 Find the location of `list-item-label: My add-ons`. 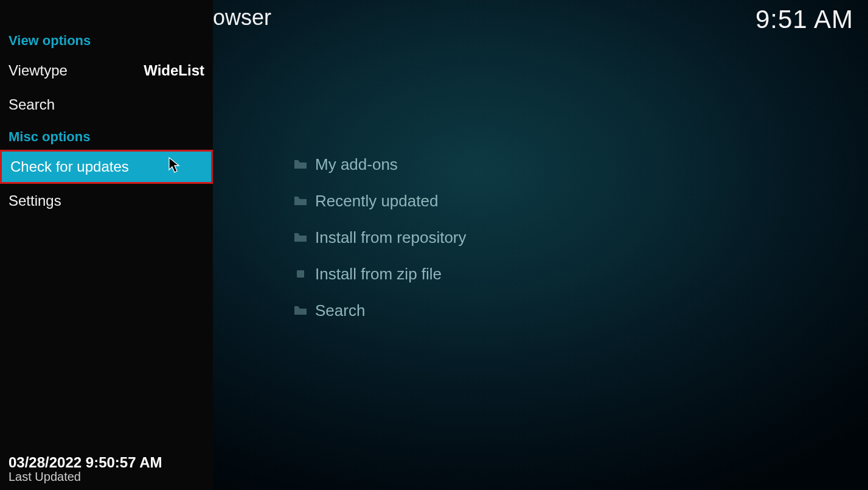

list-item-label: My add-ons is located at coordinates (356, 164).